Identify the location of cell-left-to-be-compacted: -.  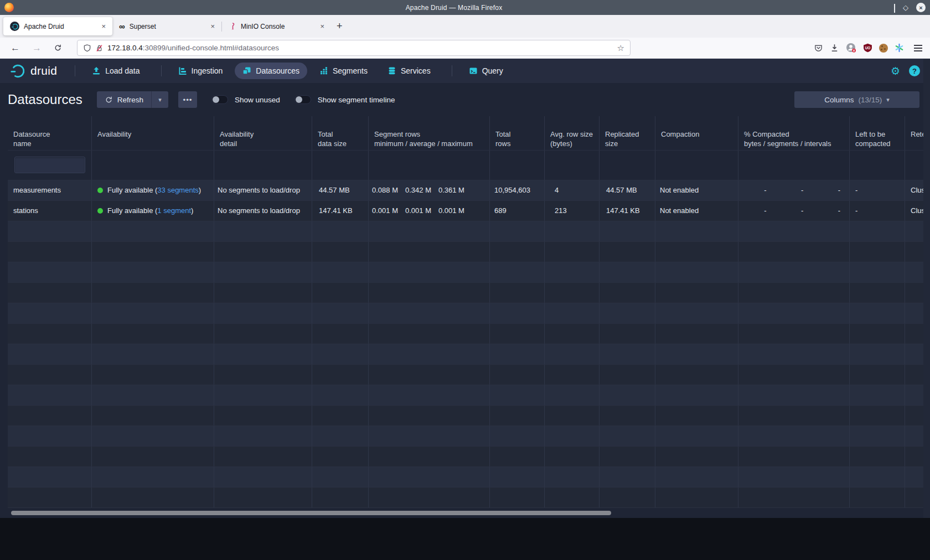
(877, 190).